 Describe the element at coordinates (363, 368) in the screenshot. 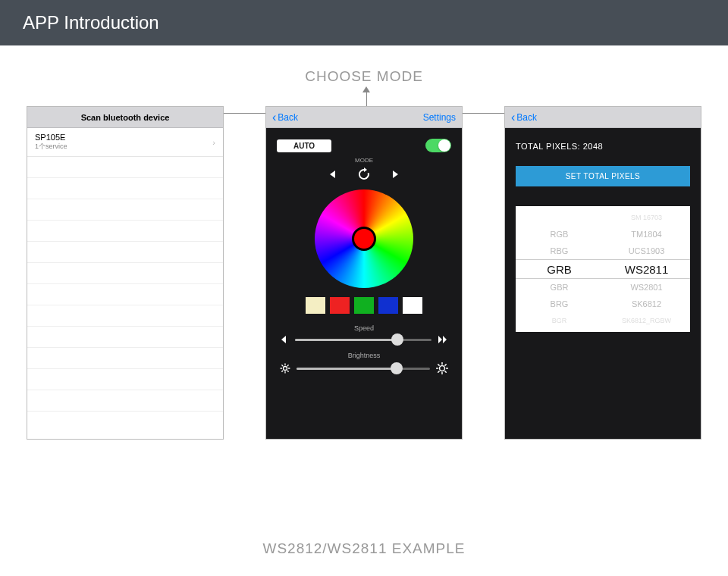

I see `brightness-slider` at that location.